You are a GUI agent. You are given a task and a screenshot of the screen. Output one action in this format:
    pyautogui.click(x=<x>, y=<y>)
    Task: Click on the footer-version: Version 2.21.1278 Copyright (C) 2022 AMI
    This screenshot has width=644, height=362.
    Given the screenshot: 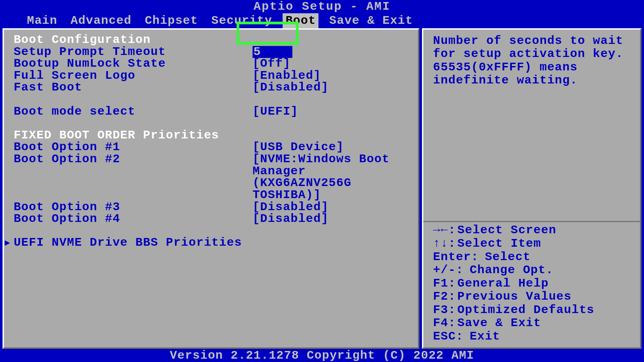 What is the action you would take?
    pyautogui.click(x=322, y=355)
    